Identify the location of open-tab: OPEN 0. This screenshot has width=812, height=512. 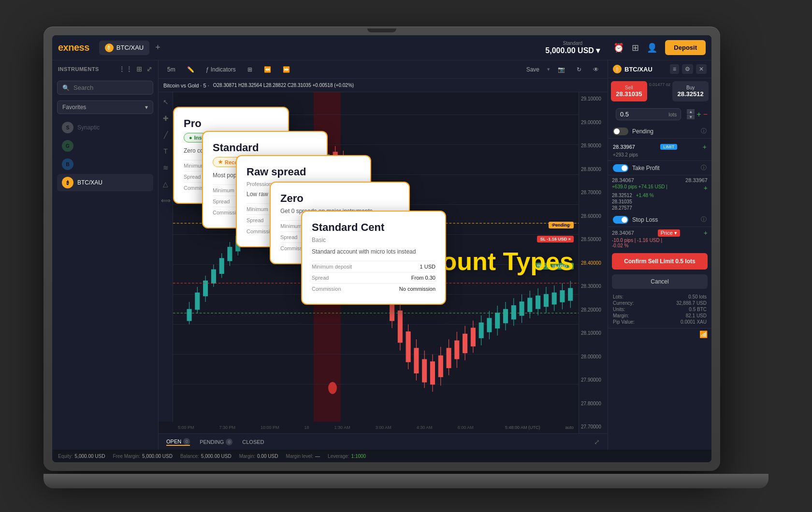
(178, 442).